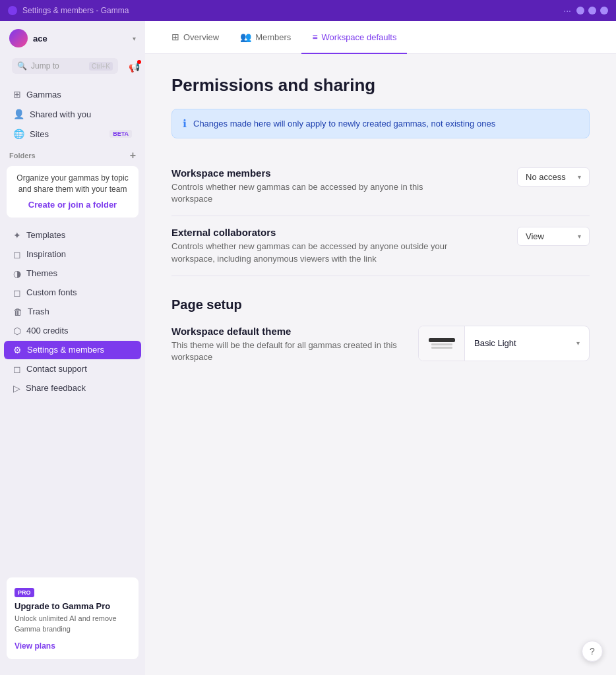  Describe the element at coordinates (273, 37) in the screenshot. I see `tab-members-label: Members` at that location.